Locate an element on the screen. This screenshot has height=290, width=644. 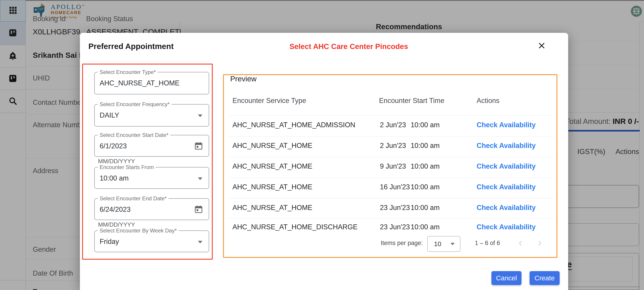
chevron-left-icon is located at coordinates (520, 246).